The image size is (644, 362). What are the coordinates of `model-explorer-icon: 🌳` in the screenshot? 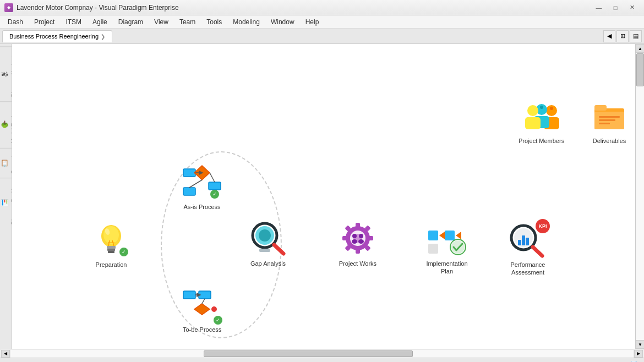 It's located at (5, 125).